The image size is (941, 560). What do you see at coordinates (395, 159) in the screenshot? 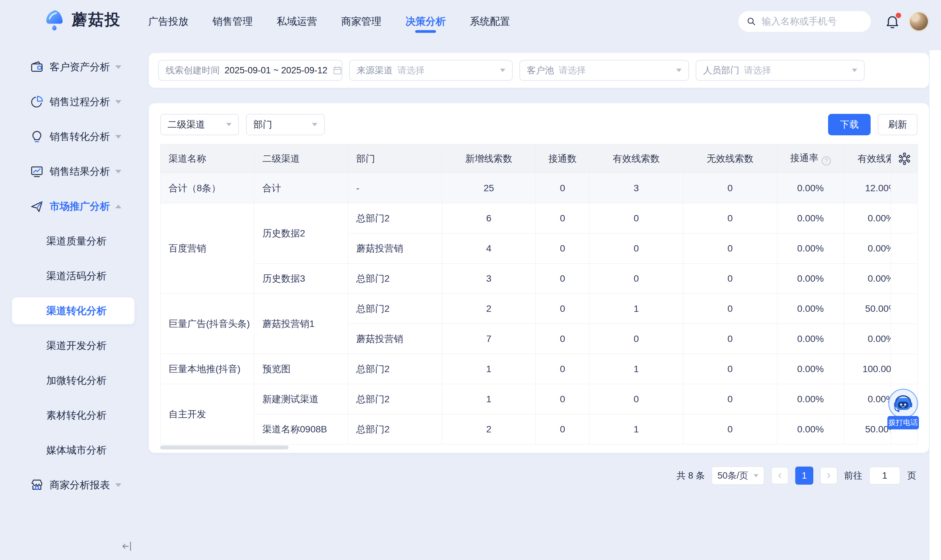
I see `column-header: 部门` at bounding box center [395, 159].